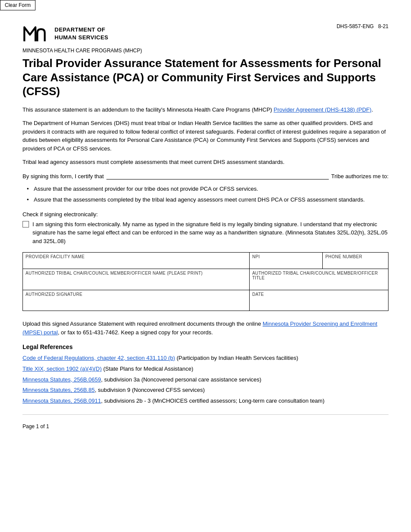 The image size is (411, 532). Describe the element at coordinates (35, 34) in the screenshot. I see `dhs-logo-icon` at that location.